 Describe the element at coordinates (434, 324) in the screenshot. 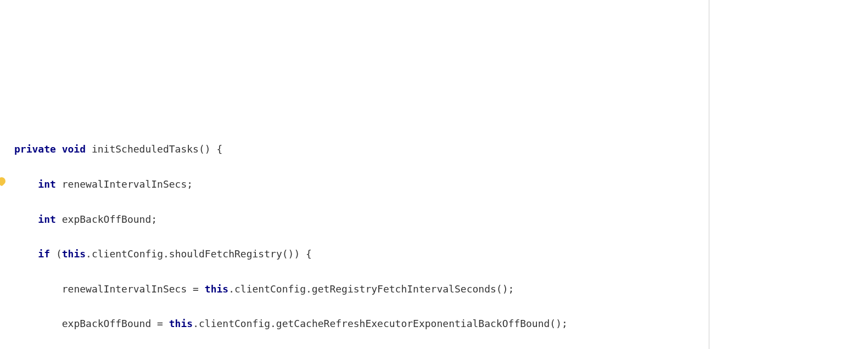

I see `code-line: expBackOffBound = this.clientConfig.getC…` at that location.